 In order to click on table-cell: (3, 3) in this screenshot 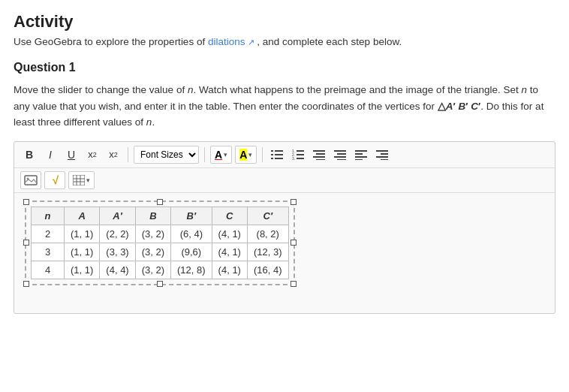, I will do `click(117, 270)`.